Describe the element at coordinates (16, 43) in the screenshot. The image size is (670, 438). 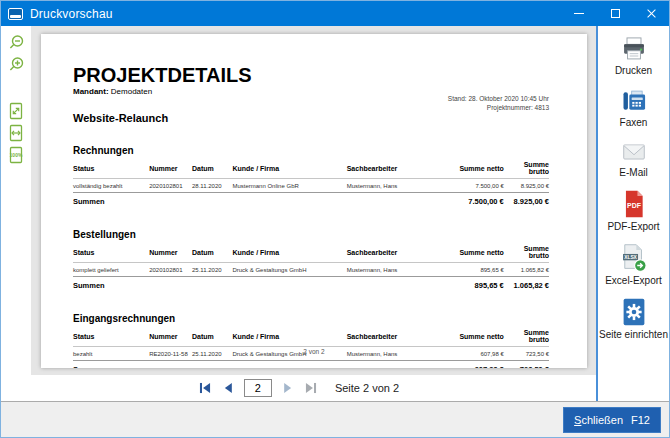
I see `zoom-out-button` at that location.